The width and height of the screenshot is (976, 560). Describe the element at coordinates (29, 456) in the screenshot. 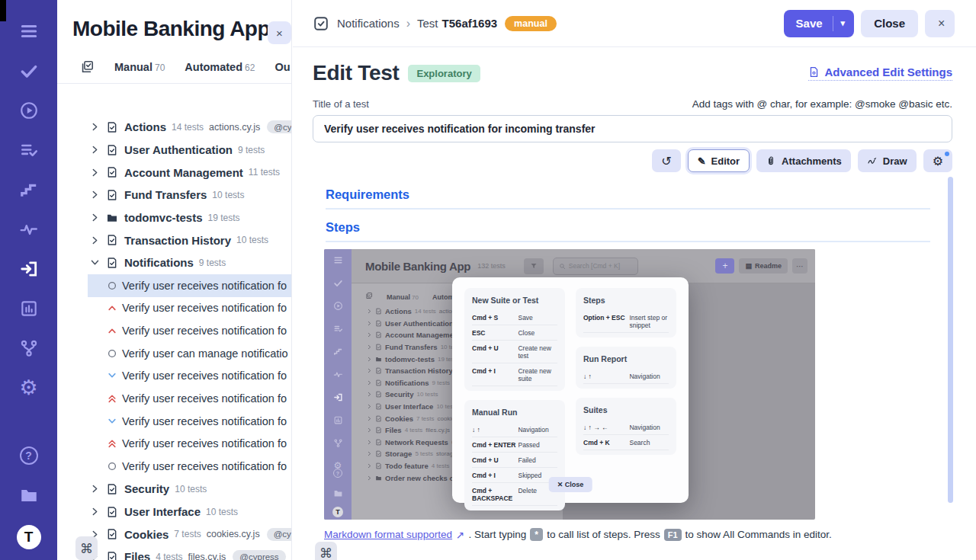

I see `help-icon: ?` at that location.